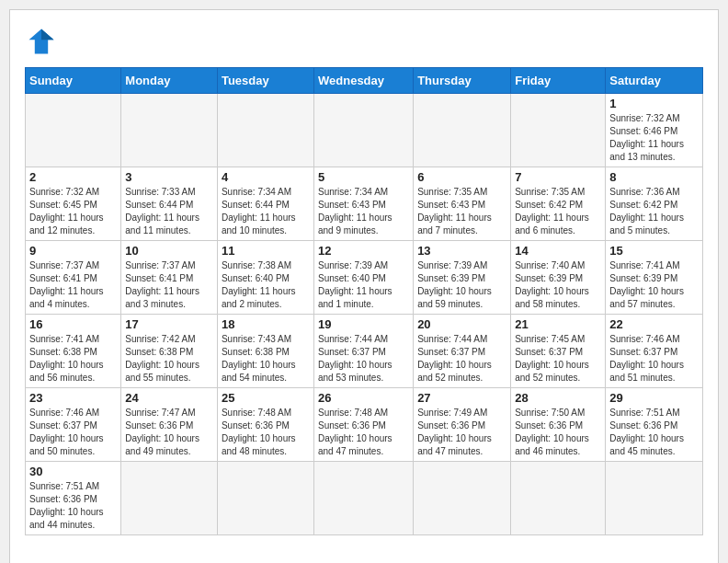 The height and width of the screenshot is (563, 728). I want to click on calendar-day-19: 14Sunrise: 7:40 AM Sunset: 6:39 PM Dayli…, so click(559, 278).